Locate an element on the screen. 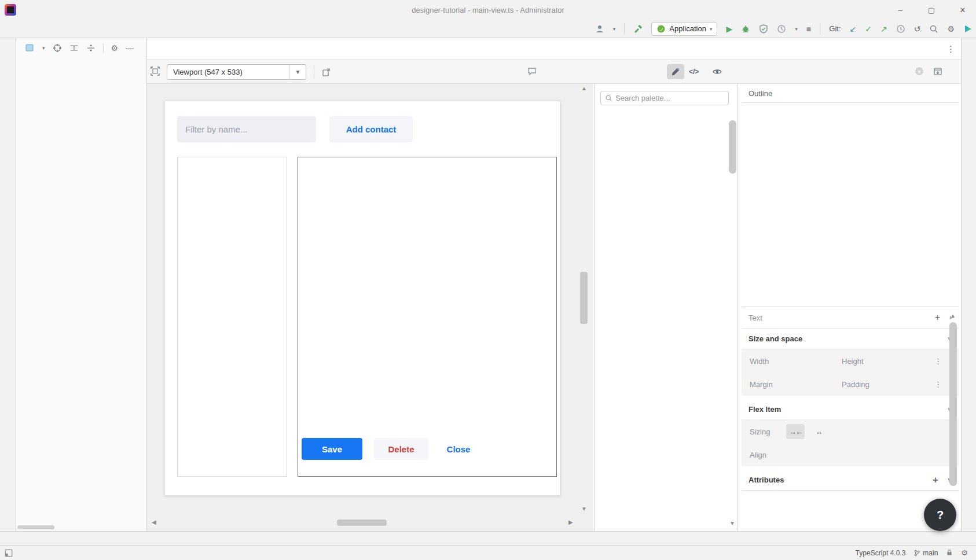  save-button: Save is located at coordinates (332, 449).